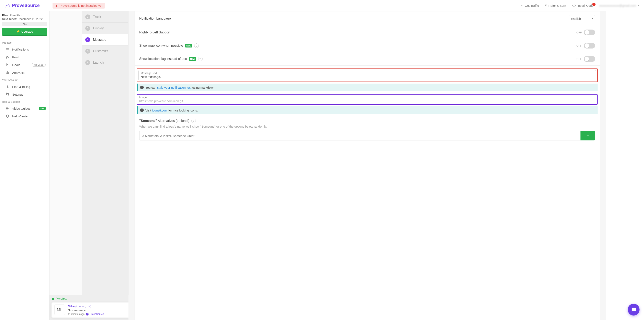  Describe the element at coordinates (155, 33) in the screenshot. I see `rtl-label: Right-To-Left Support` at that location.